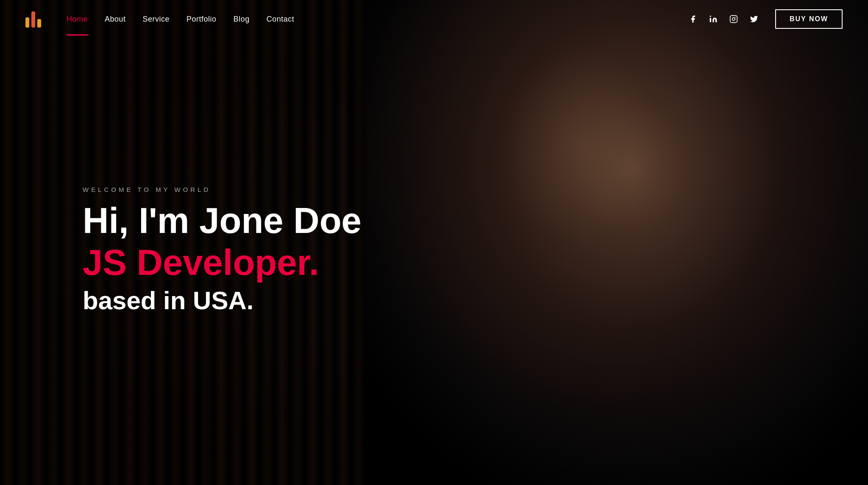  I want to click on nav-item-blog: Blog, so click(242, 19).